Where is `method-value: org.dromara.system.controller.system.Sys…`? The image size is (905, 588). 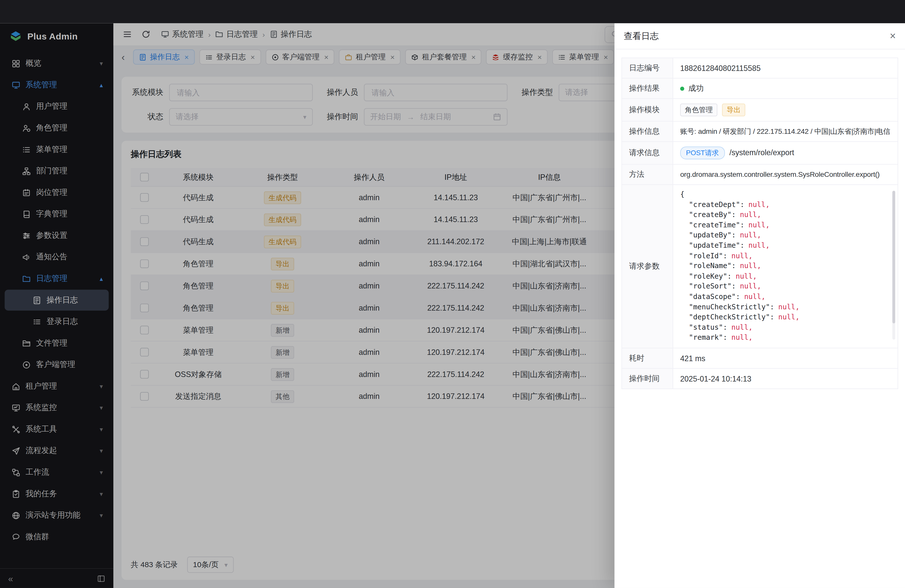 method-value: org.dromara.system.controller.system.Sys… is located at coordinates (786, 174).